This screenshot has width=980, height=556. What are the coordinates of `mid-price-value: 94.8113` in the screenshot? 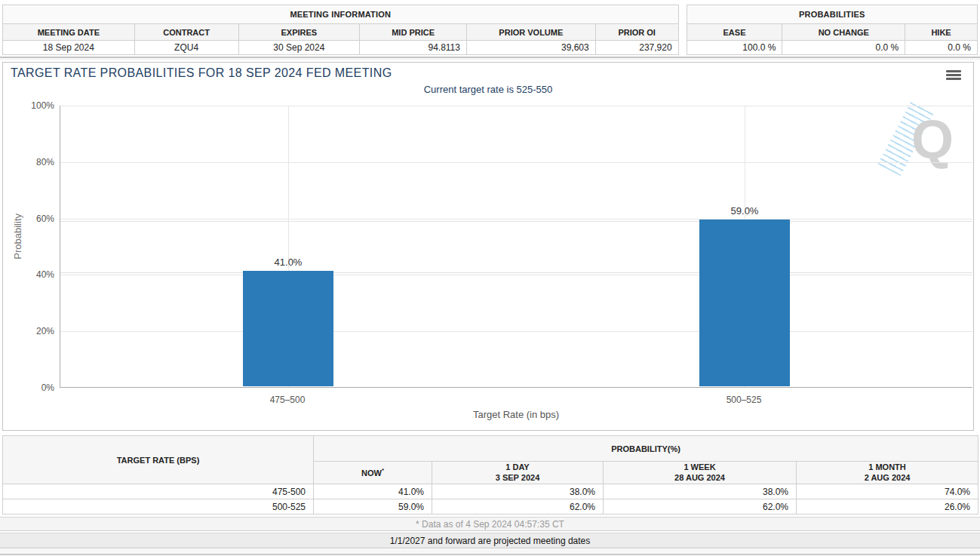 It's located at (413, 48).